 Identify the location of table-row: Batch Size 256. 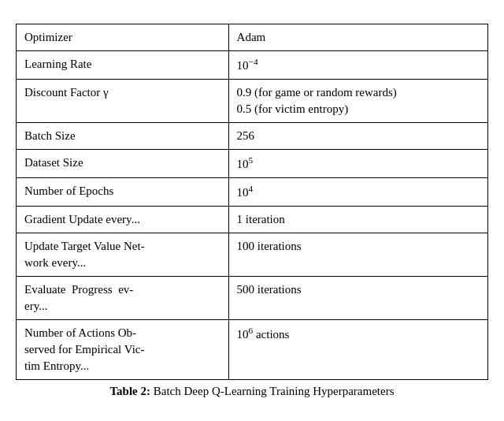
(252, 136).